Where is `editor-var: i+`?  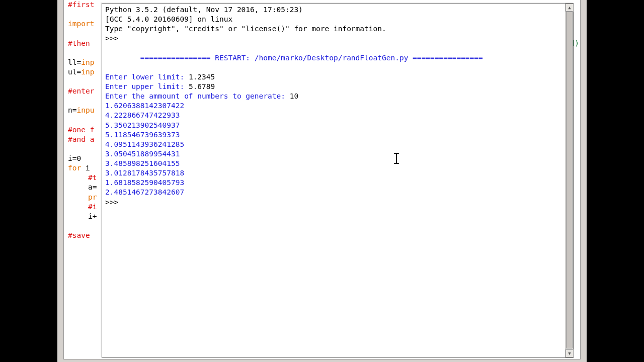 editor-var: i+ is located at coordinates (93, 216).